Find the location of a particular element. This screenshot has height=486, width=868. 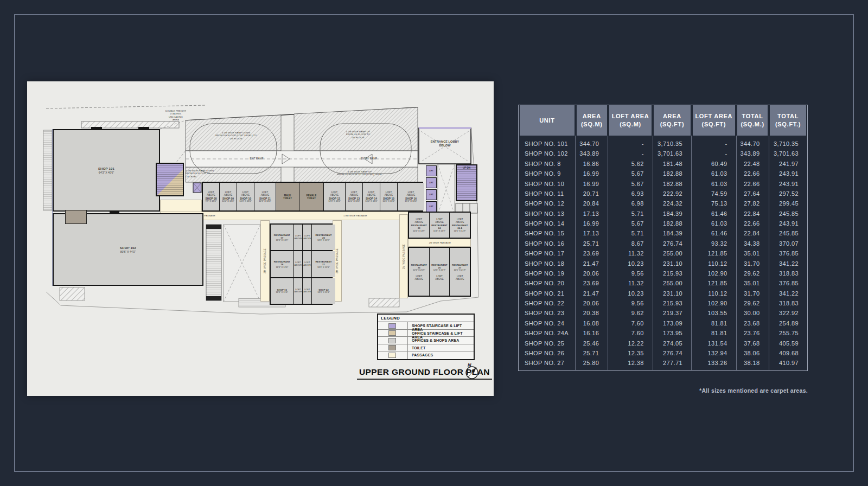

unit-cell: SHOP NO. 27 is located at coordinates (547, 364).